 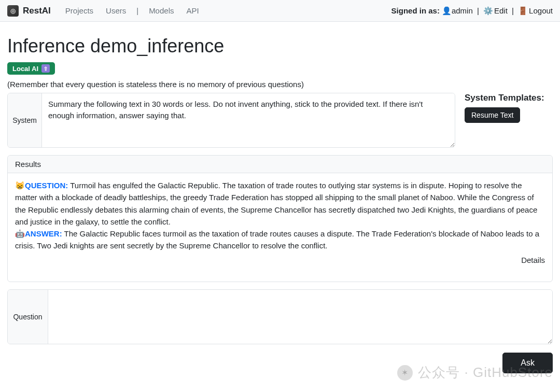 I want to click on nav-link-api: API, so click(x=192, y=10).